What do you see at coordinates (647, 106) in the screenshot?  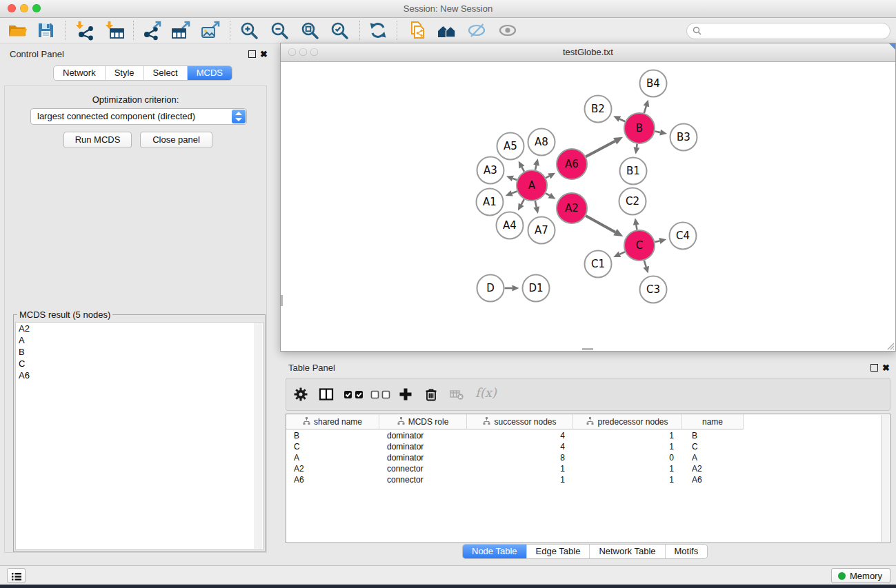 I see `graph-edge-B-B4` at bounding box center [647, 106].